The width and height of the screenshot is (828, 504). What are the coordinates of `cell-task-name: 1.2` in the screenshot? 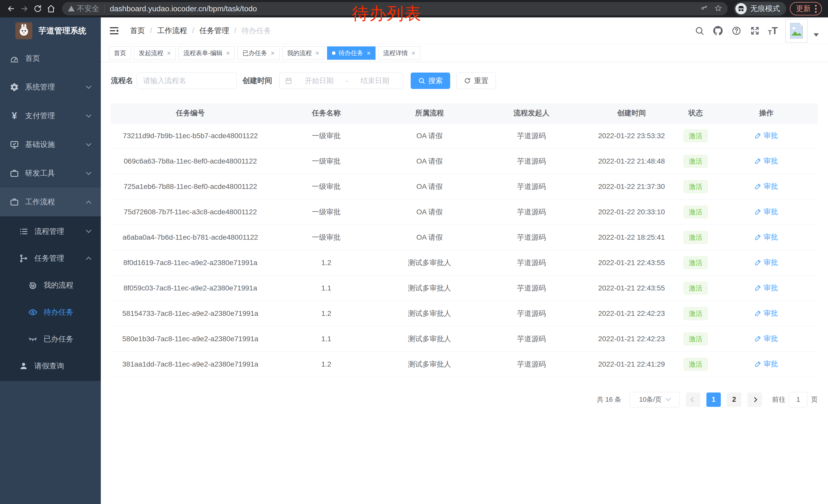 It's located at (326, 314).